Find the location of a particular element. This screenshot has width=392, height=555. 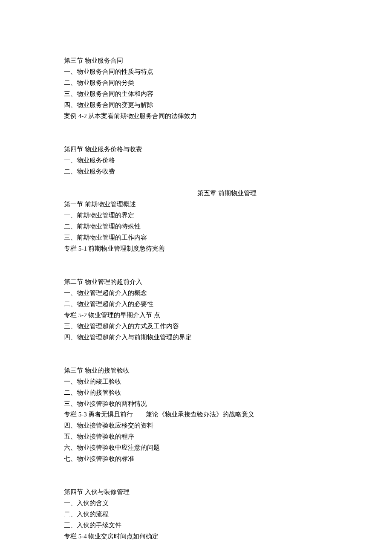

outline-item: 一、物业服务合同的性质与特点 is located at coordinates (196, 72).